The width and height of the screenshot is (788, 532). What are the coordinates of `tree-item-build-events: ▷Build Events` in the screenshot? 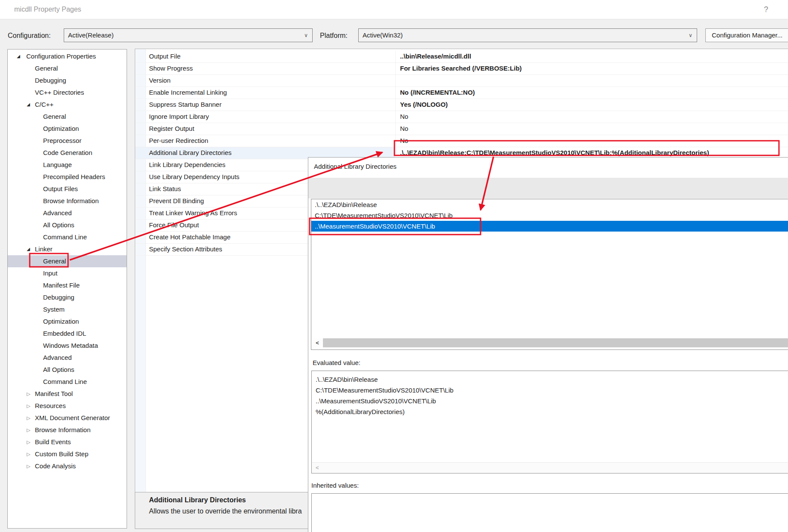 It's located at (67, 442).